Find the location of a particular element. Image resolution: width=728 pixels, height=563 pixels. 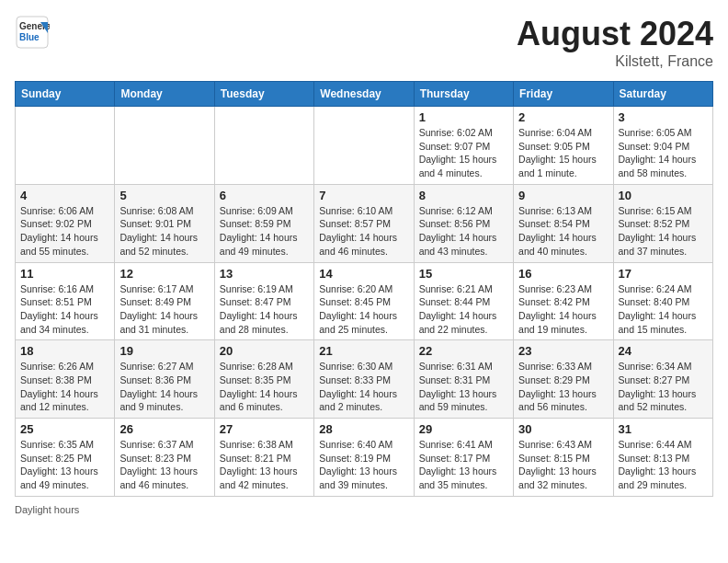

day-number: 11 is located at coordinates (64, 274).